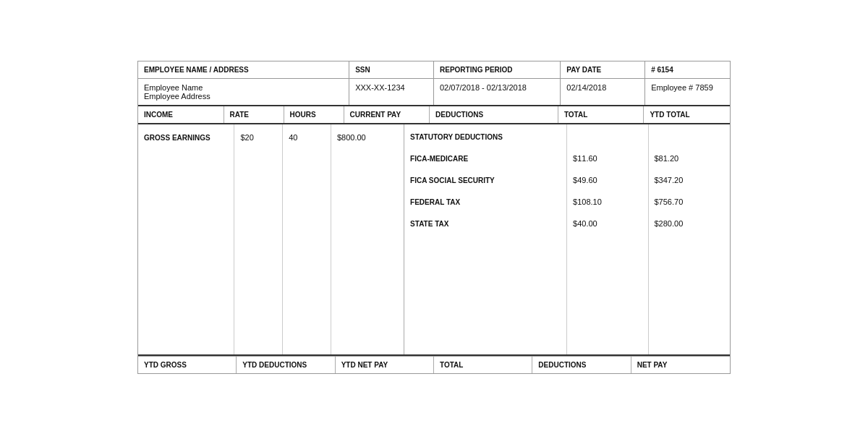 Image resolution: width=868 pixels, height=434 pixels. I want to click on fica-medicare-ytd: $81.20, so click(689, 158).